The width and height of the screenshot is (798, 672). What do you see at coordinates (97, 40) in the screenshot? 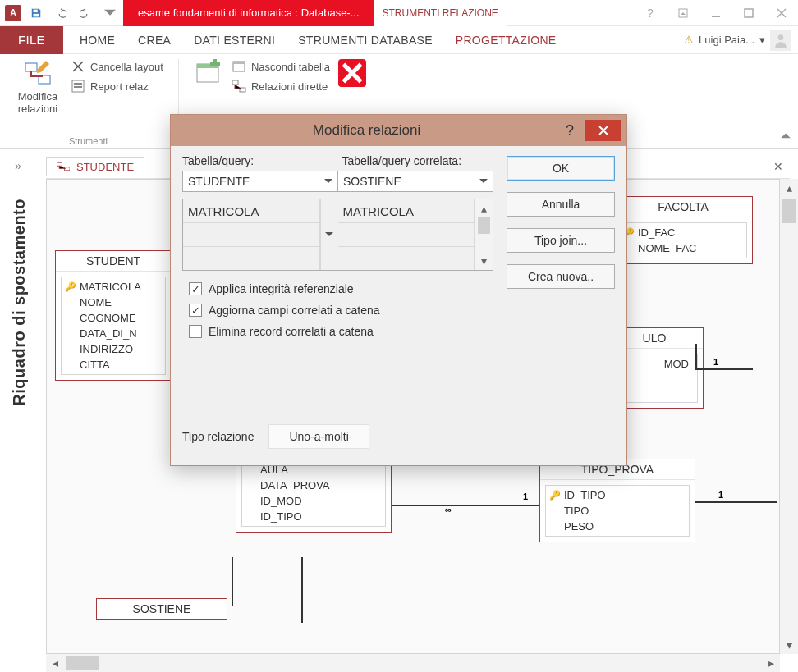
I see `tab-home: HOME` at bounding box center [97, 40].